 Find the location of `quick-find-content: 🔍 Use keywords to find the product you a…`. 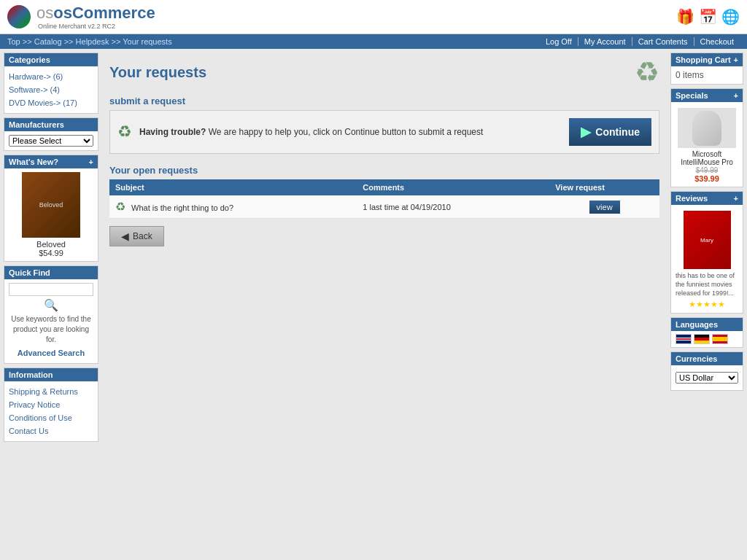

quick-find-content: 🔍 Use keywords to find the product you a… is located at coordinates (51, 321).